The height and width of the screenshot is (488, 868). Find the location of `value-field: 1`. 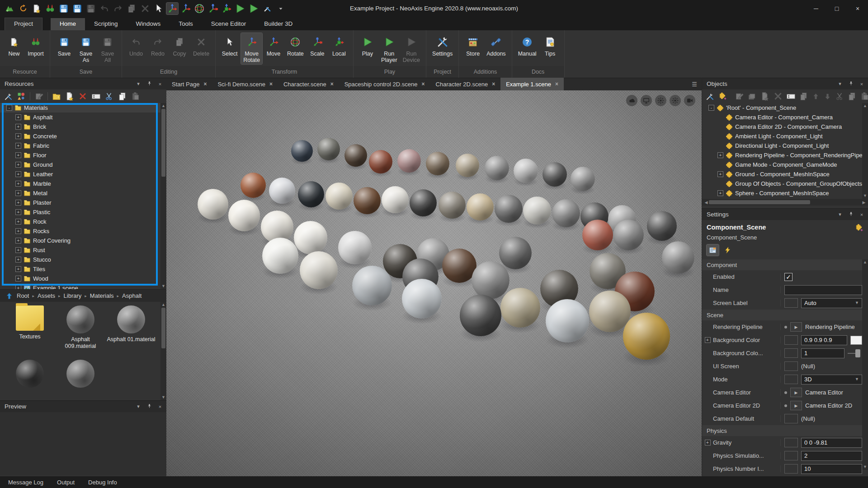

value-field: 1 is located at coordinates (823, 353).